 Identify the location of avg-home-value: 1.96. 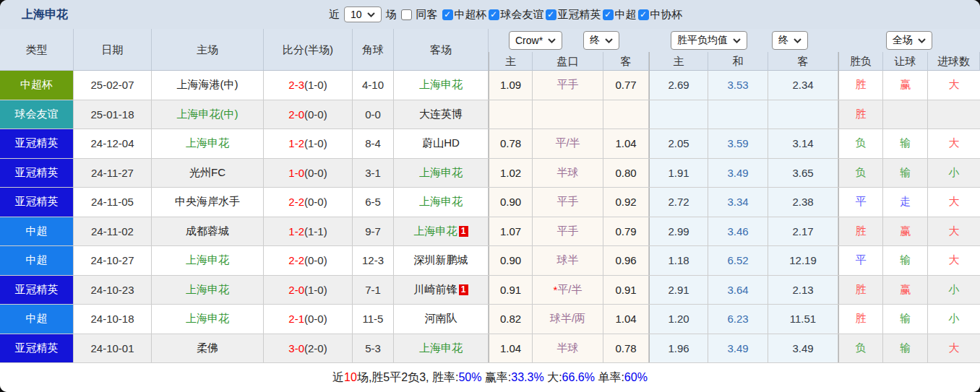
(678, 348).